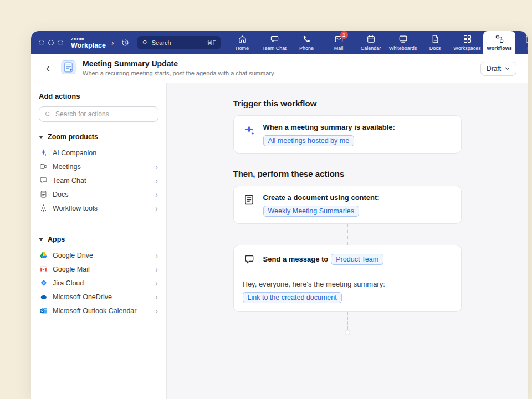  What do you see at coordinates (311, 211) in the screenshot?
I see `doc-content-chip: Weekly Meeting Summaries` at bounding box center [311, 211].